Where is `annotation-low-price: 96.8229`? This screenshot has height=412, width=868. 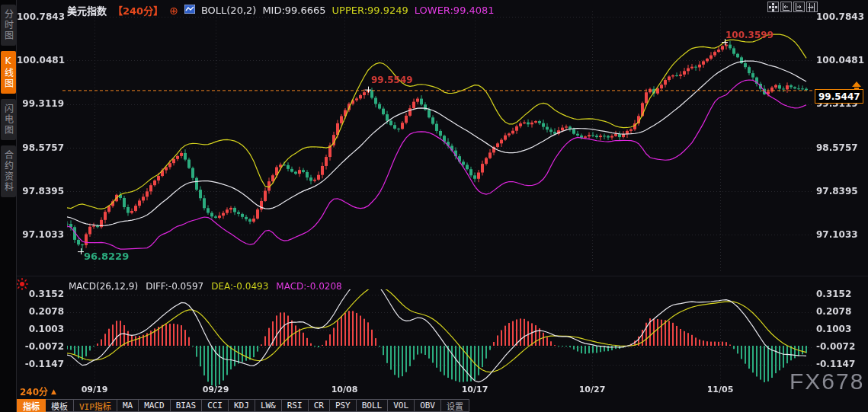 annotation-low-price: 96.8229 is located at coordinates (107, 256).